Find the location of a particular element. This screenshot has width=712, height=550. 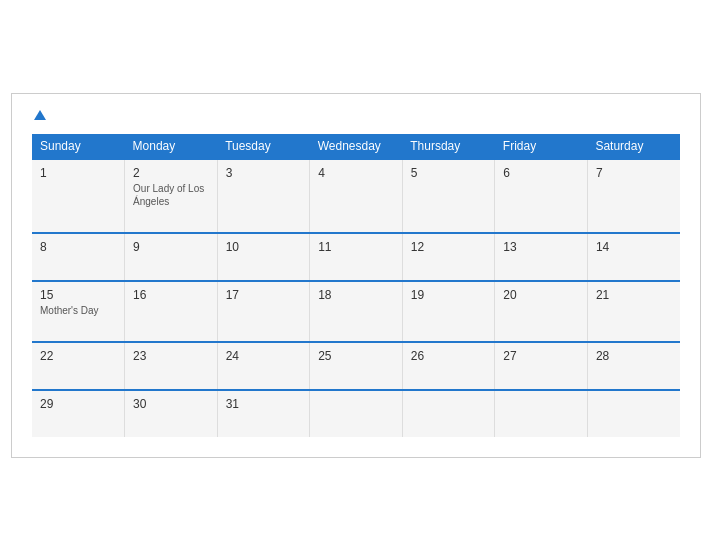

day-number: 9 is located at coordinates (171, 247).